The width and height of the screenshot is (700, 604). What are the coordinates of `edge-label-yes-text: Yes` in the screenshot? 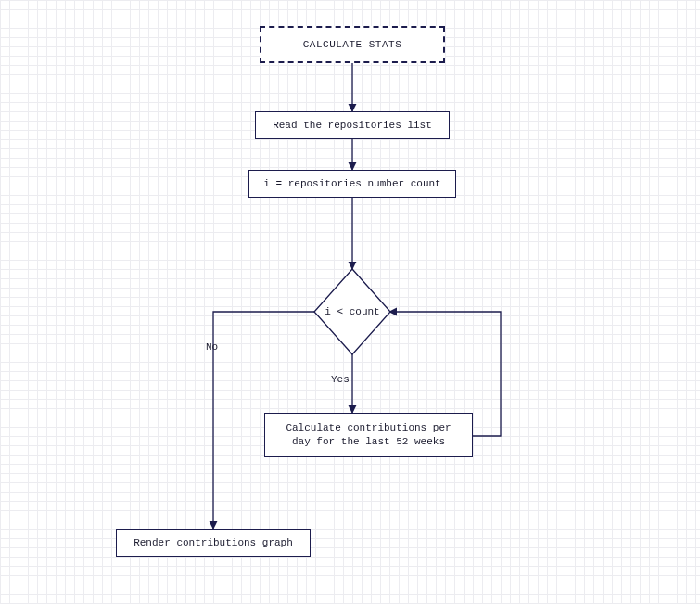 It's located at (340, 379).